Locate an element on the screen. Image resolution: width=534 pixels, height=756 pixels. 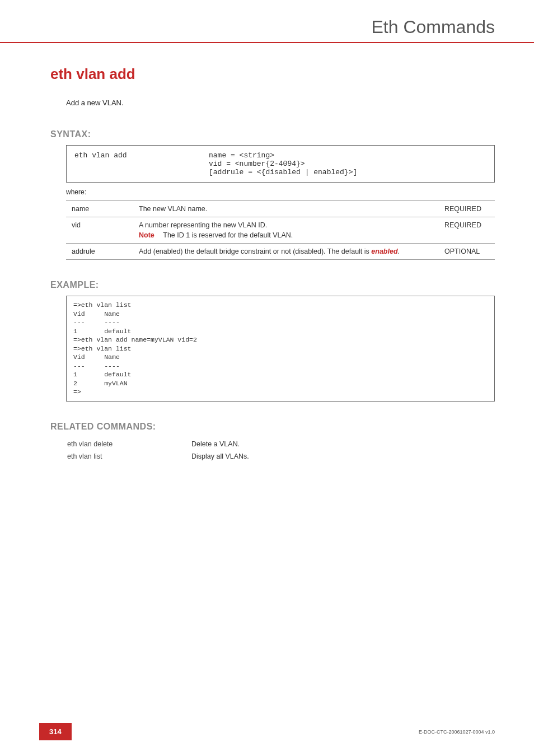
param-name: addrule is located at coordinates (100, 252).